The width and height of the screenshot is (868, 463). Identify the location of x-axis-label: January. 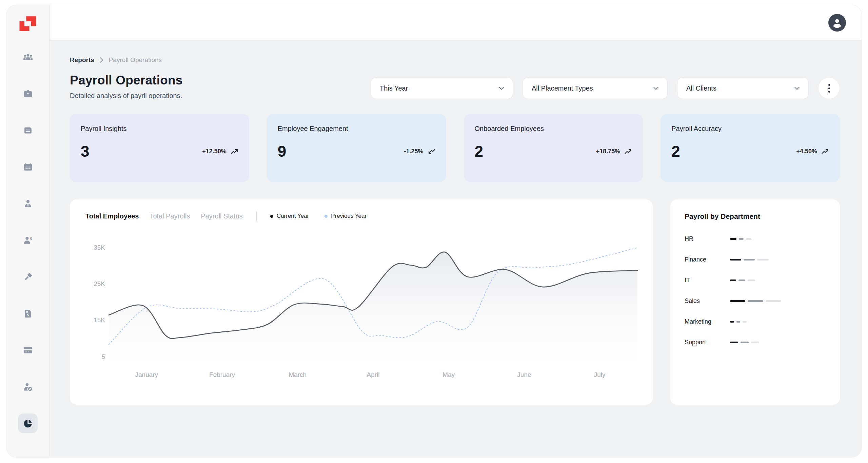
(147, 375).